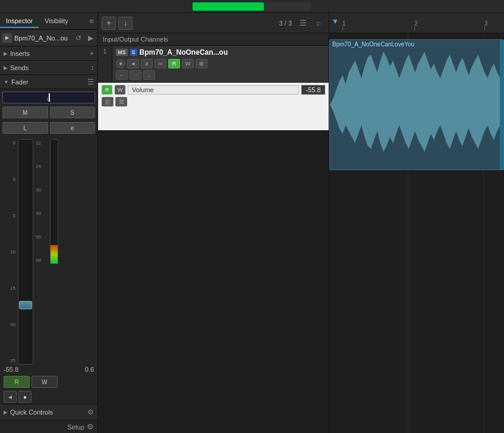  What do you see at coordinates (49, 412) in the screenshot?
I see `quick-controls-label: Quick Controls` at bounding box center [49, 412].